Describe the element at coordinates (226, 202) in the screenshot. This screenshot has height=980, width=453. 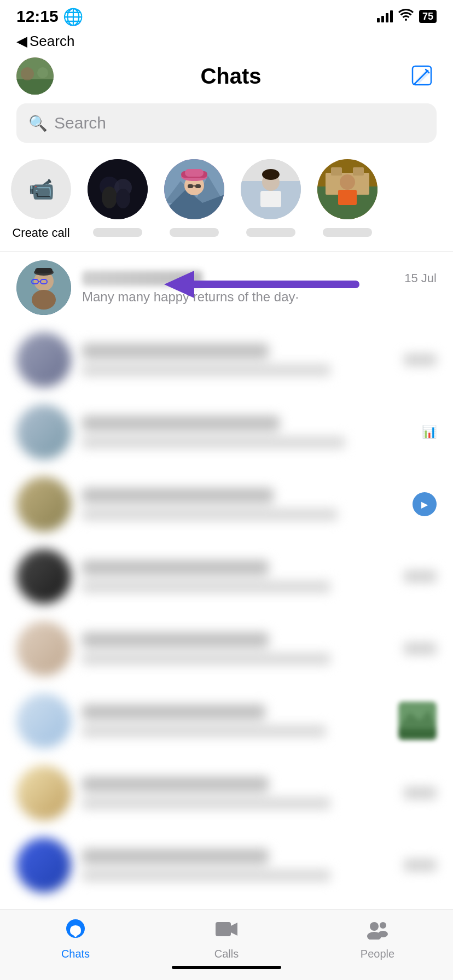
I see `stories-row: 📹 Create call` at that location.